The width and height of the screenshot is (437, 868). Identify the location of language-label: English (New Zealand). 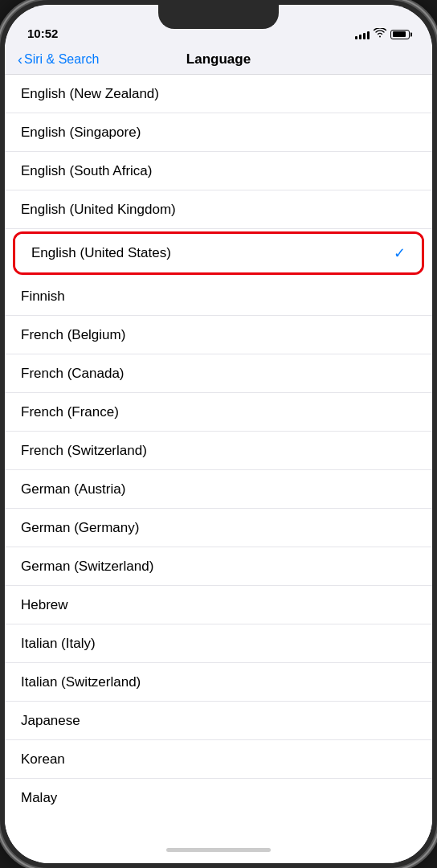
(90, 94).